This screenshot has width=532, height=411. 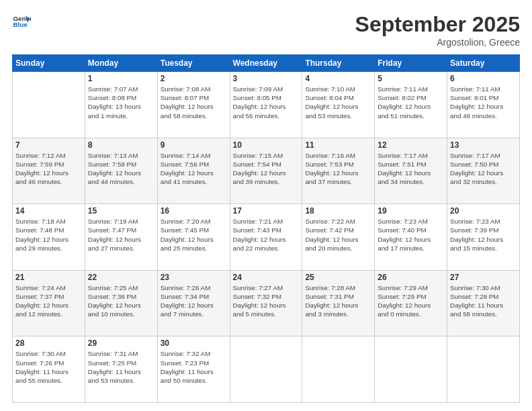 What do you see at coordinates (121, 145) in the screenshot?
I see `day-number: 8` at bounding box center [121, 145].